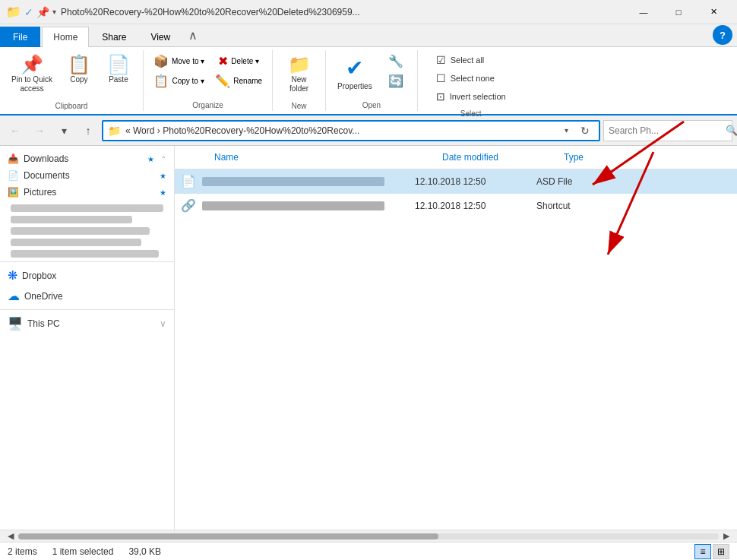 The image size is (737, 560). What do you see at coordinates (55, 12) in the screenshot?
I see `dropdown-arrow: ▾` at bounding box center [55, 12].